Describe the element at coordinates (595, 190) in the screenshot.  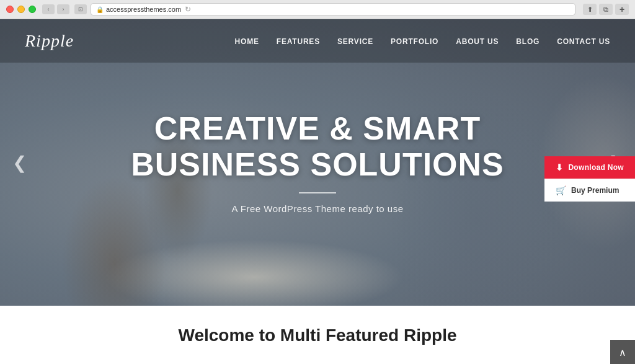
I see `premium-label: Buy Premium` at that location.